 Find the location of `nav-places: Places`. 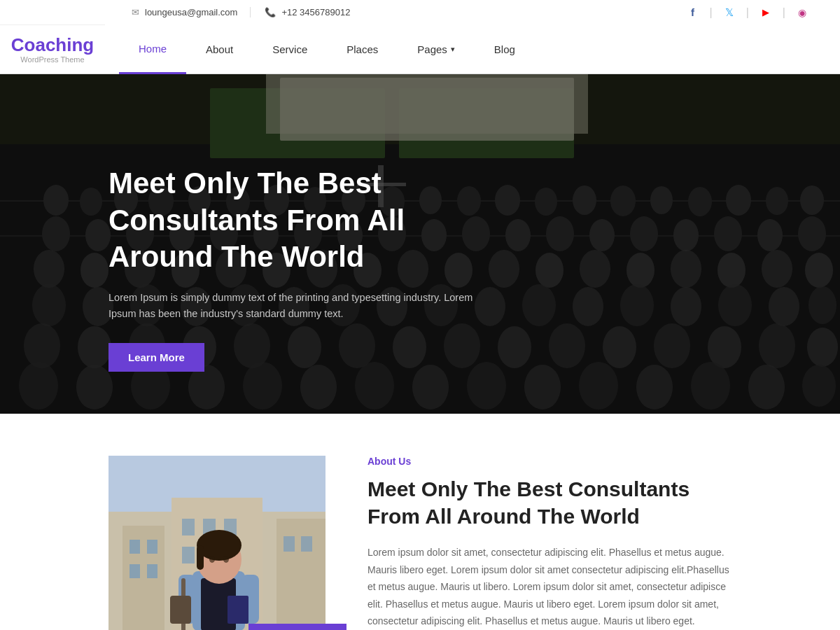

nav-places: Places is located at coordinates (363, 50).